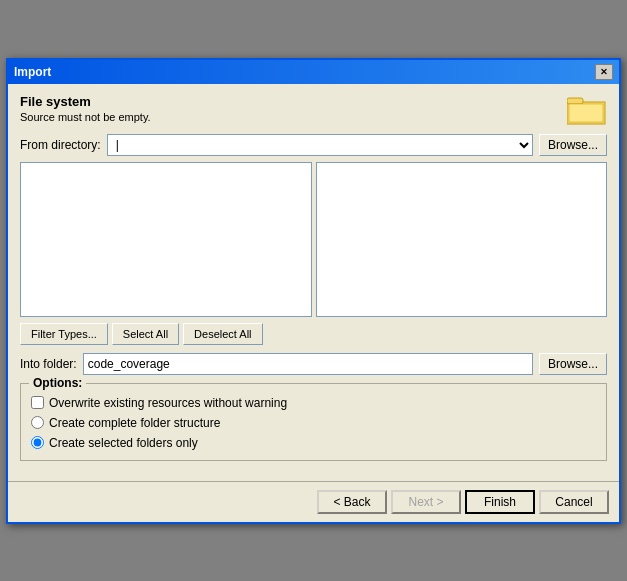 This screenshot has width=627, height=581. What do you see at coordinates (38, 442) in the screenshot?
I see `selected-folders-radio` at bounding box center [38, 442].